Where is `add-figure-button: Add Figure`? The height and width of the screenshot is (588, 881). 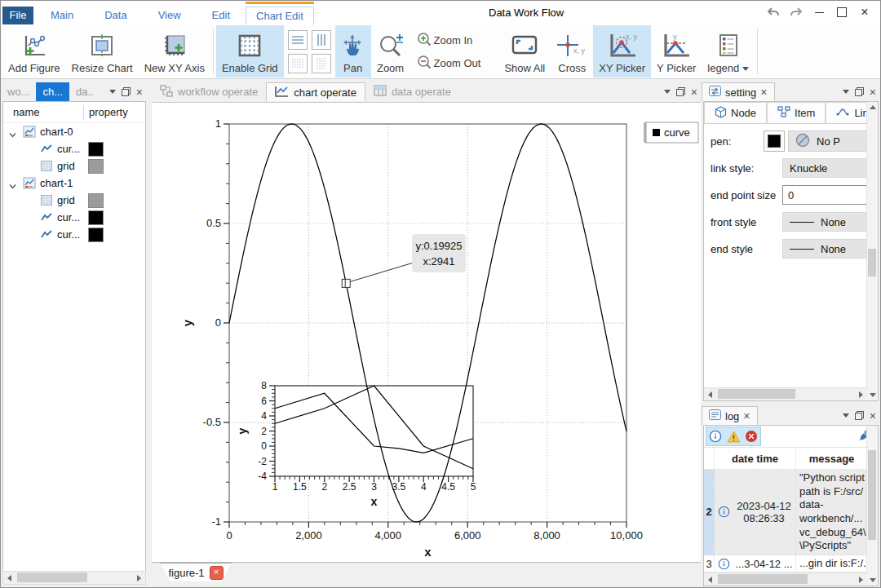
add-figure-button: Add Figure is located at coordinates (34, 51).